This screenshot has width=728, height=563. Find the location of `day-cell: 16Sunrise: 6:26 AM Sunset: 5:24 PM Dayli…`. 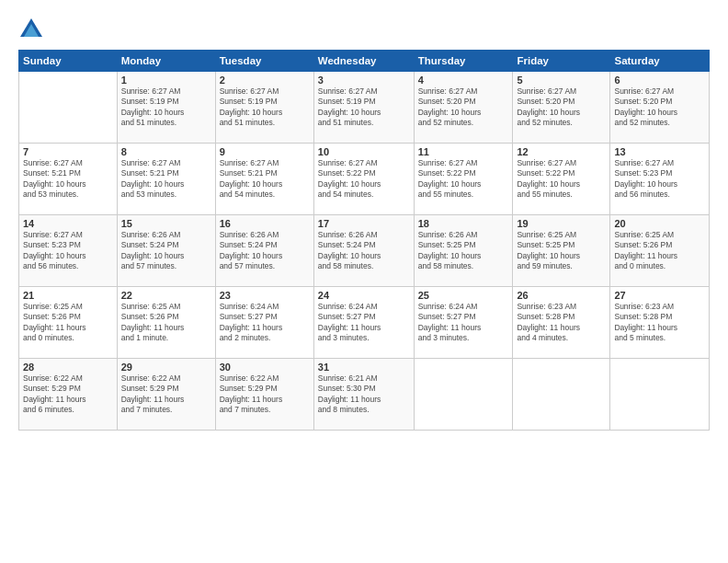

day-cell: 16Sunrise: 6:26 AM Sunset: 5:24 PM Dayli… is located at coordinates (265, 251).